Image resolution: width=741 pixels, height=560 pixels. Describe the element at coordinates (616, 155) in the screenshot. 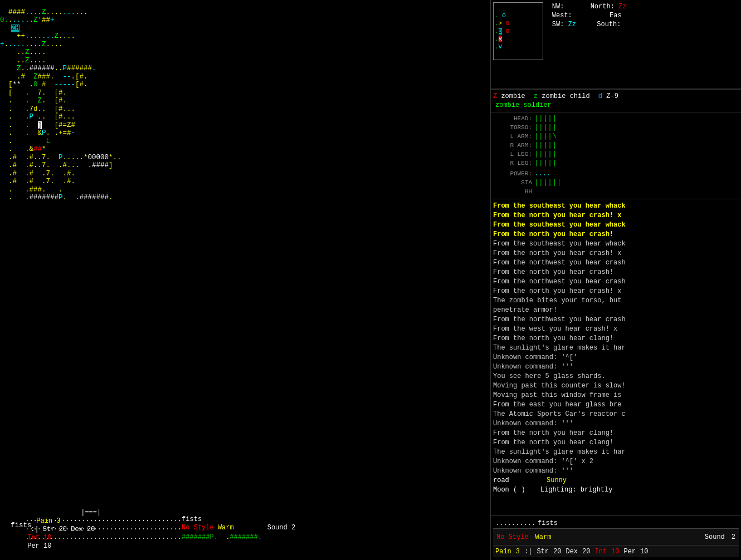

I see `lleg-row: L LEG: |||||` at that location.